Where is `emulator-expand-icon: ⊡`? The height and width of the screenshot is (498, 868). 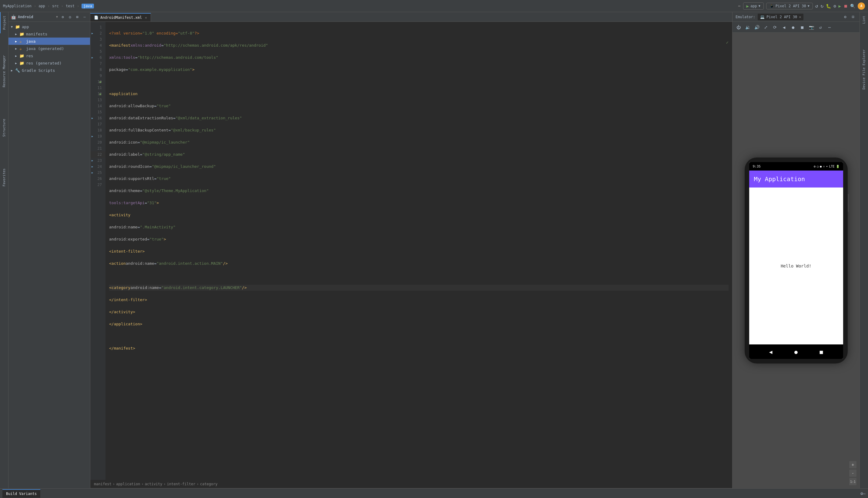 emulator-expand-icon: ⊡ is located at coordinates (853, 17).